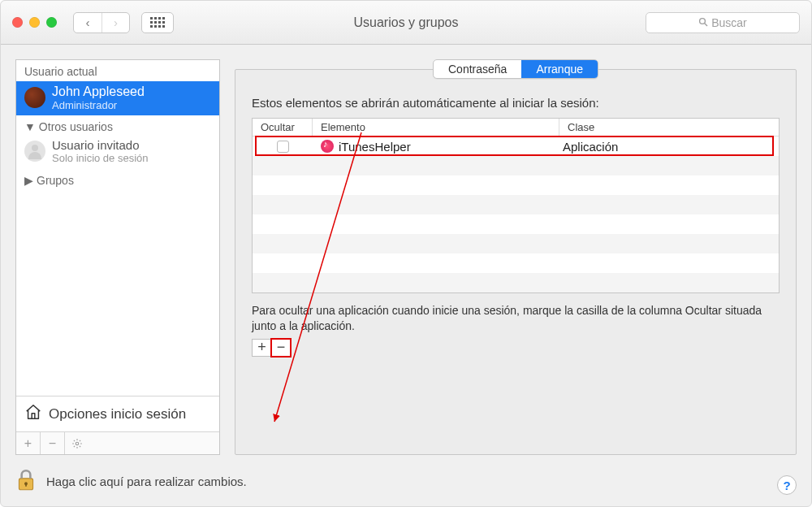 The image size is (812, 507). Describe the element at coordinates (146, 481) in the screenshot. I see `lock-text: Haga clic aquí para realizar cambios.` at that location.